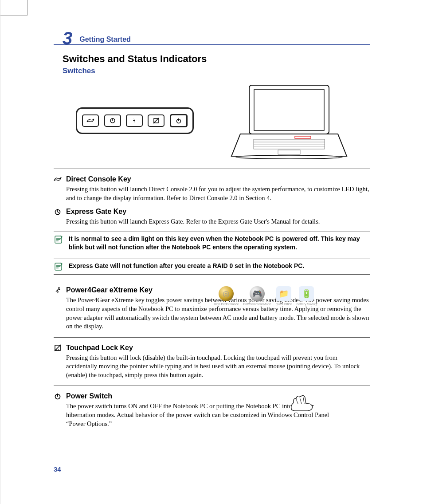 This screenshot has height=504, width=423. Describe the element at coordinates (216, 59) in the screenshot. I see `section-title: Switches and Status Indicators` at that location.